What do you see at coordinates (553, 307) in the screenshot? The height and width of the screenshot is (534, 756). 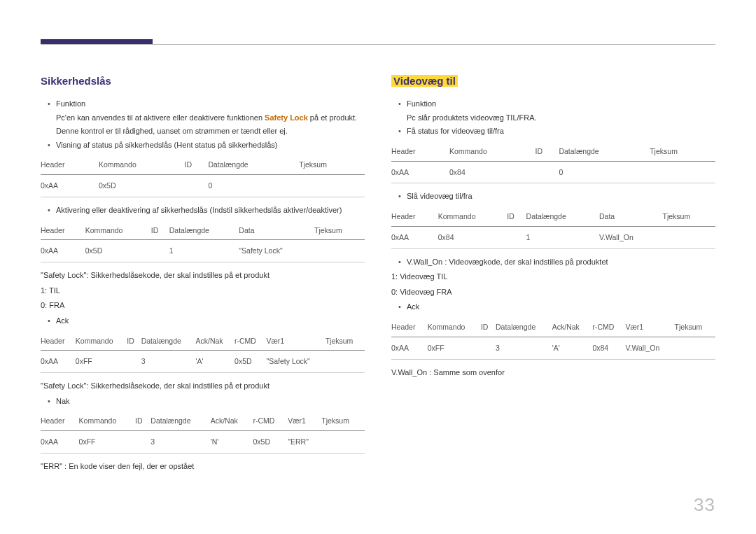 I see `right-bullets-5: Ack` at bounding box center [553, 307].